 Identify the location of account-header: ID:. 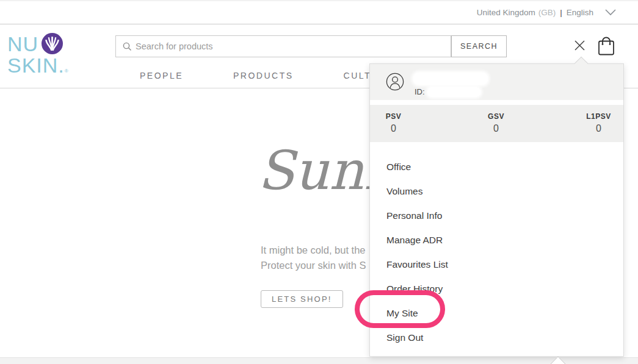
(497, 82).